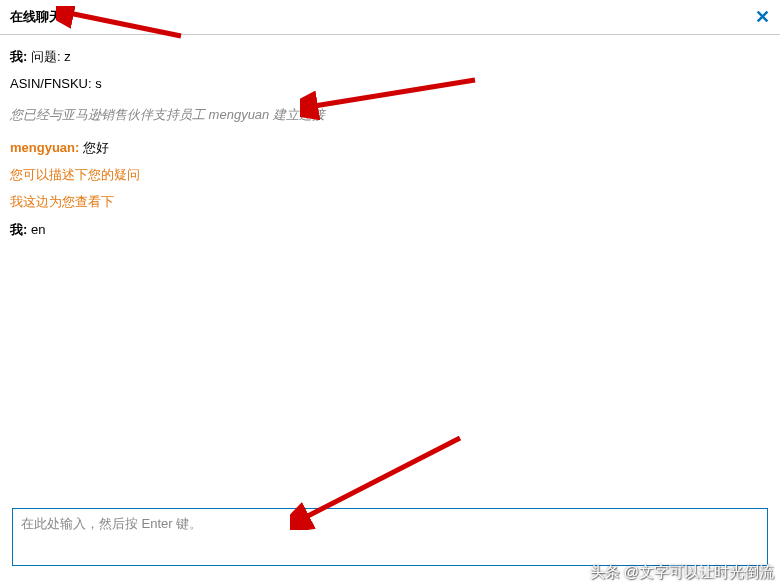 The image size is (780, 584). What do you see at coordinates (390, 84) in the screenshot?
I see `message-line: ASIN/FNSKU: s` at bounding box center [390, 84].